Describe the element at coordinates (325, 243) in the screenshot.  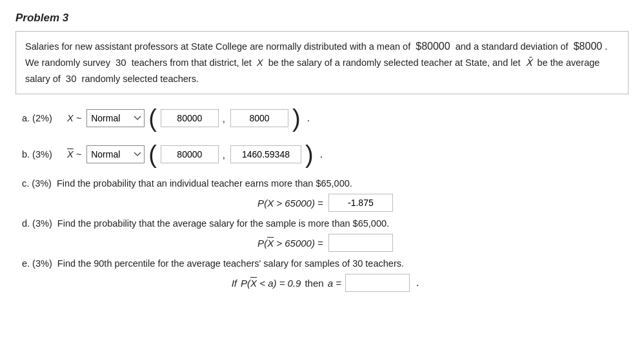
I see `part-d-equation-row: P(X > 65000) =` at that location.